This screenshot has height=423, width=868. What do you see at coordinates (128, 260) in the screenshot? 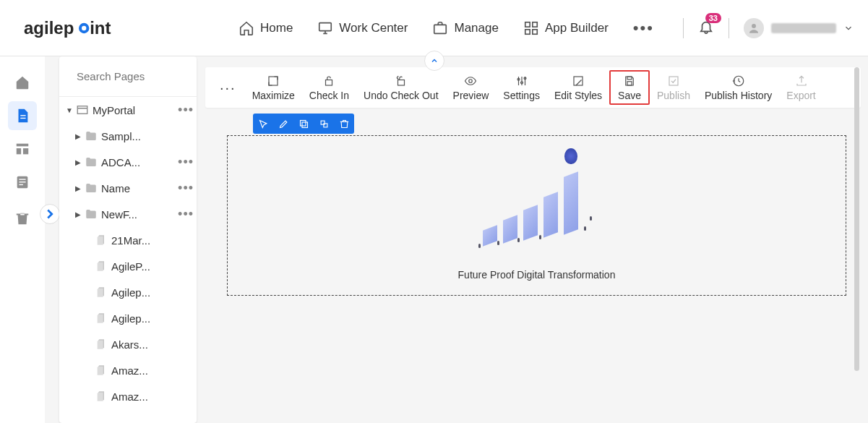
I see `pages-tree: ▼ MyPortal ••• ▶ Sampl... ▶ ADCA... ••• …` at bounding box center [128, 260].